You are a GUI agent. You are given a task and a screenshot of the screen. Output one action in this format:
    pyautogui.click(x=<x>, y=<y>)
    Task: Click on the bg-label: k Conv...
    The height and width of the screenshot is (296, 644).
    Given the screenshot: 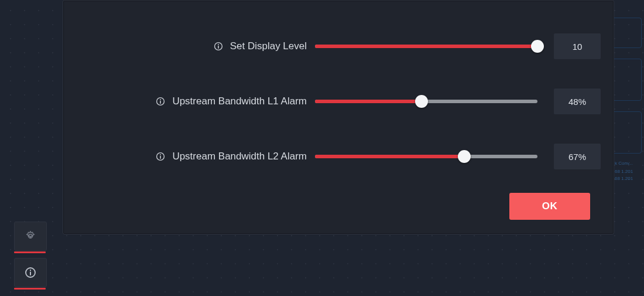 What is the action you would take?
    pyautogui.click(x=628, y=163)
    